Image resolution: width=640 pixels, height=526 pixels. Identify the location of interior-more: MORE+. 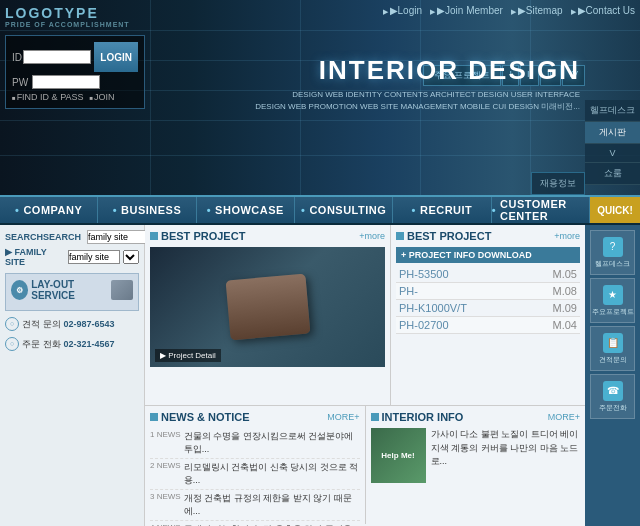
(564, 417).